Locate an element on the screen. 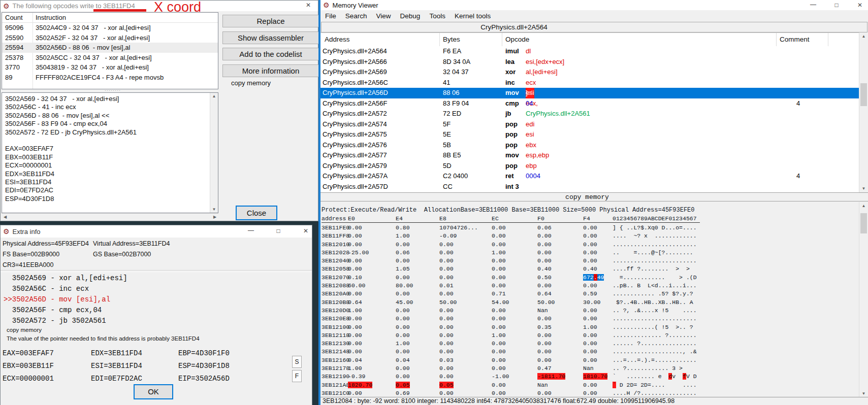  disassembly-row: CryPhysics.dll+2A5778B E5movesp,ebp is located at coordinates (590, 155).